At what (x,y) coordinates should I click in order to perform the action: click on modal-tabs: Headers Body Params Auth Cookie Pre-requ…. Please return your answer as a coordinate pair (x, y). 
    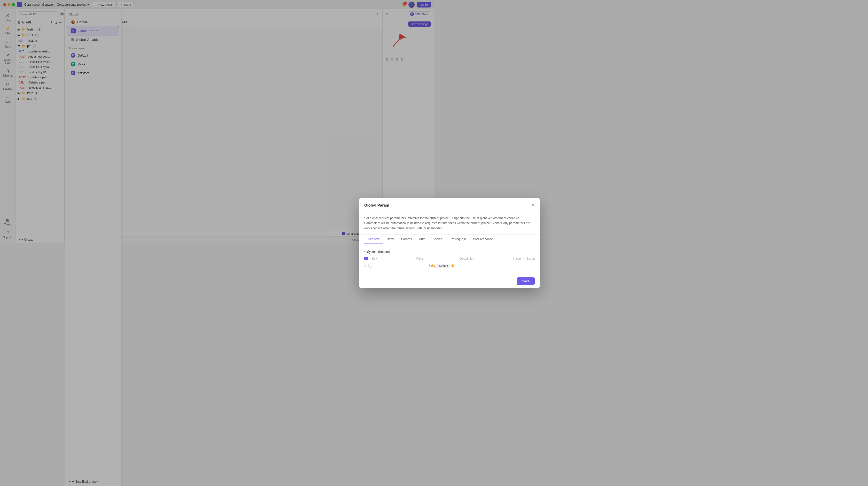
    Looking at the image, I should click on (397, 239).